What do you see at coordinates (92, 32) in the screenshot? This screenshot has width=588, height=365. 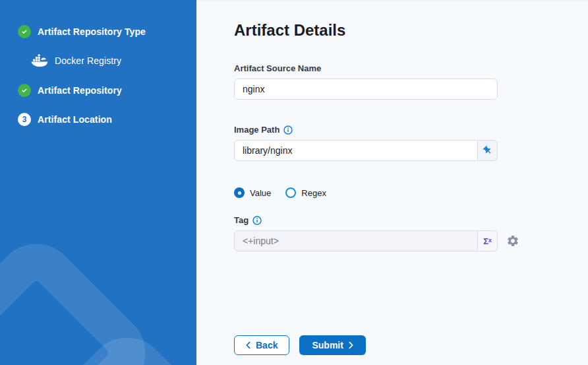 I see `step-label: Artifact Repository Type` at bounding box center [92, 32].